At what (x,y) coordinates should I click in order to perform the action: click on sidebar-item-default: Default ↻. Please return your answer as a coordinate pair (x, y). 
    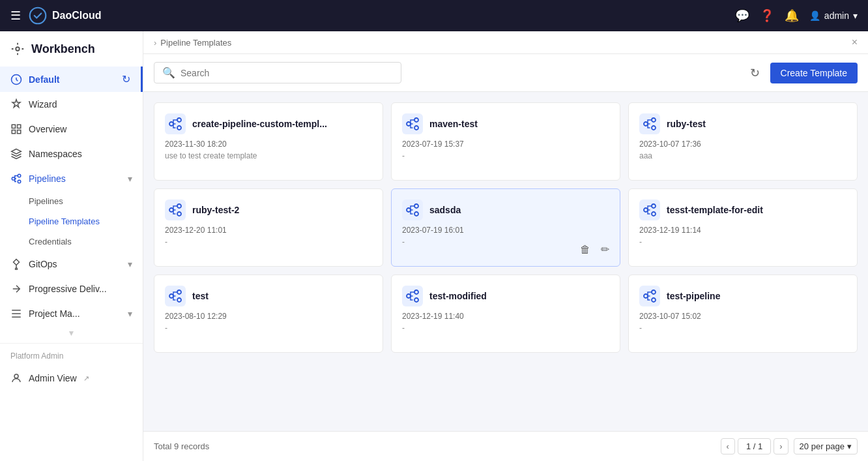
    Looking at the image, I should click on (72, 80).